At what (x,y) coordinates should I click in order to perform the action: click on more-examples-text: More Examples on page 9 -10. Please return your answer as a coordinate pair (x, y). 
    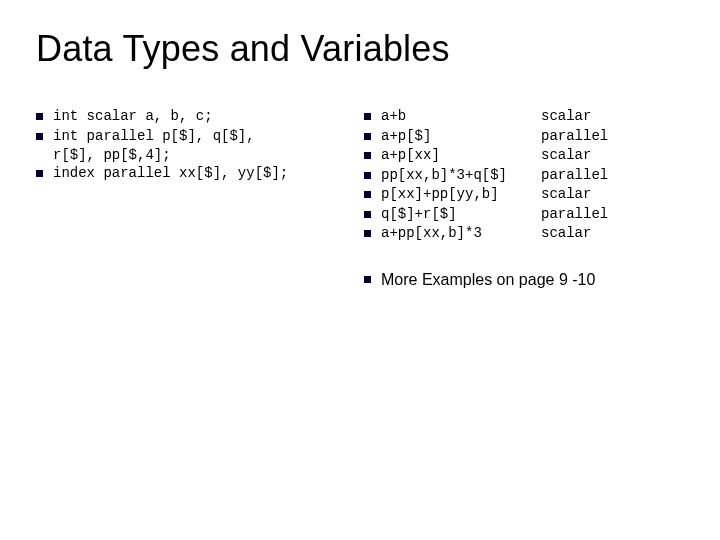
    Looking at the image, I should click on (488, 280).